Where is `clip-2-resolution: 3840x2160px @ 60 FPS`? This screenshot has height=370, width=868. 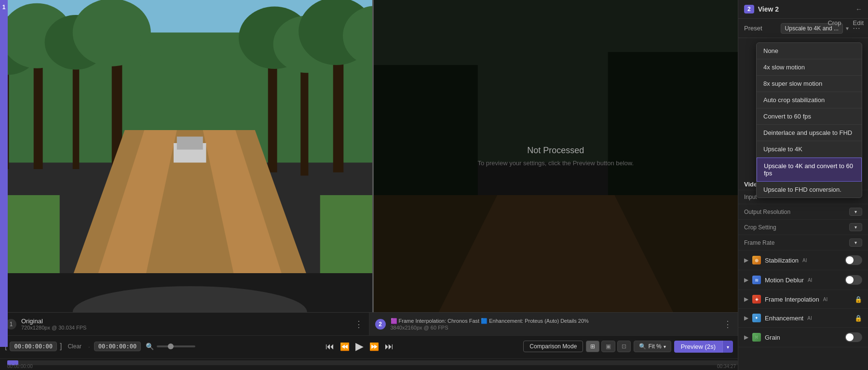 clip-2-resolution: 3840x2160px @ 60 FPS is located at coordinates (555, 328).